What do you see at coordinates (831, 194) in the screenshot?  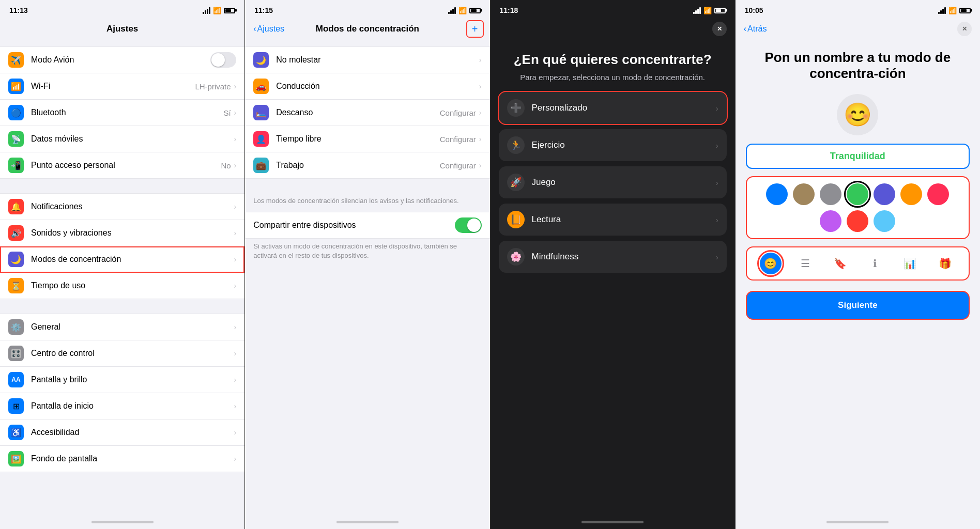 I see `color-gray` at bounding box center [831, 194].